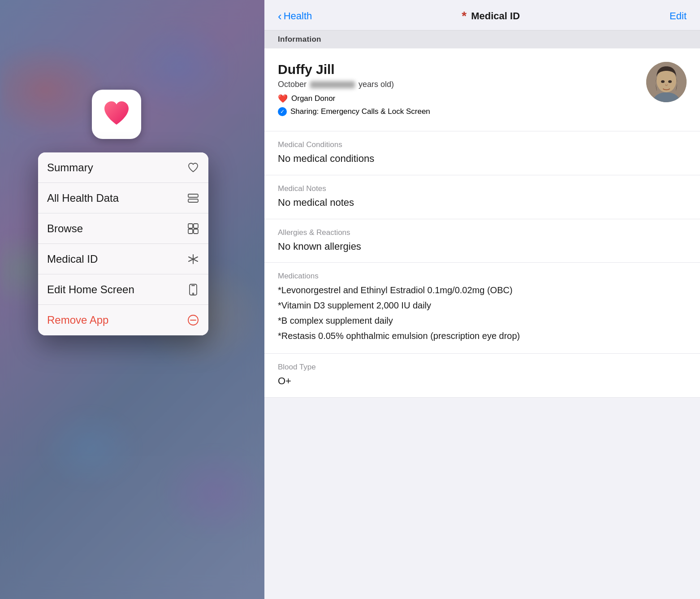 The width and height of the screenshot is (700, 599). Describe the element at coordinates (464, 16) in the screenshot. I see `medical-id-asterisk-icon: *` at that location.